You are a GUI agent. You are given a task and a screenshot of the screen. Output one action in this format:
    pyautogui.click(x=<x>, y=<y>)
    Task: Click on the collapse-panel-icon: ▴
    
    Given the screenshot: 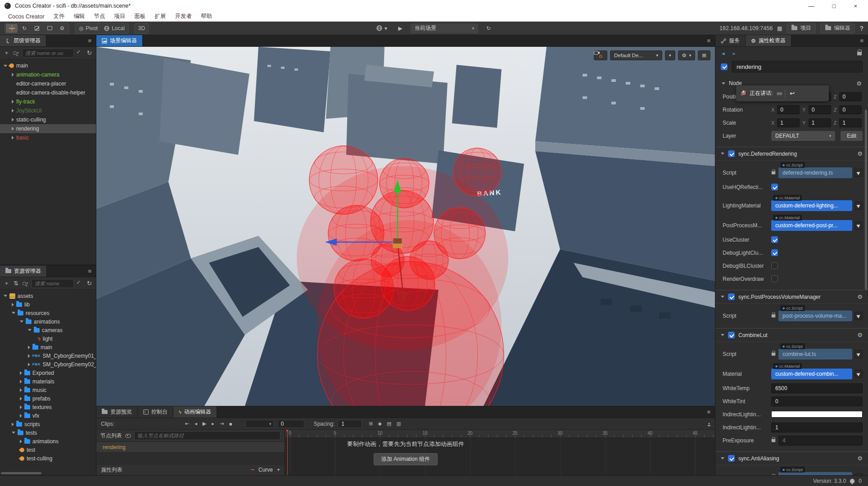 What is the action you would take?
    pyautogui.click(x=709, y=424)
    